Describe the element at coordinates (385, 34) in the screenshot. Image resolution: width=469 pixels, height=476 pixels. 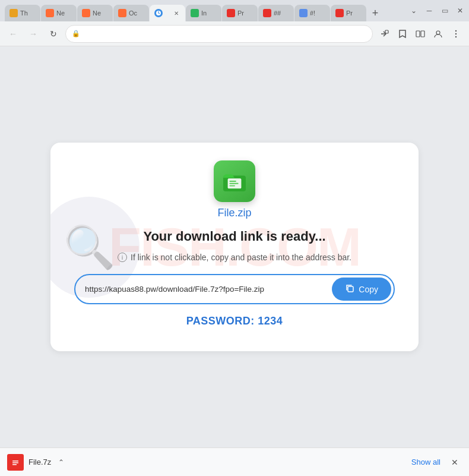
I see `share-icon` at that location.